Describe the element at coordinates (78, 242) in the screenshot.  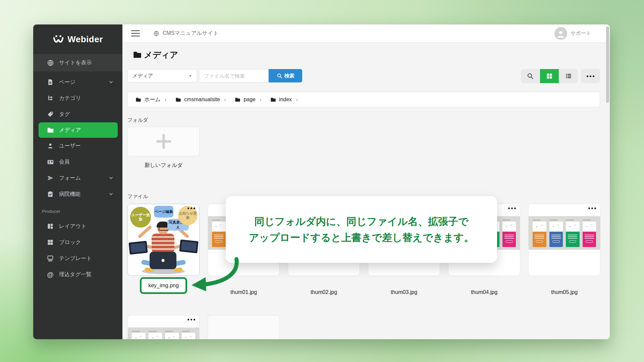
I see `sidebar-item-blocks: ブロック` at that location.